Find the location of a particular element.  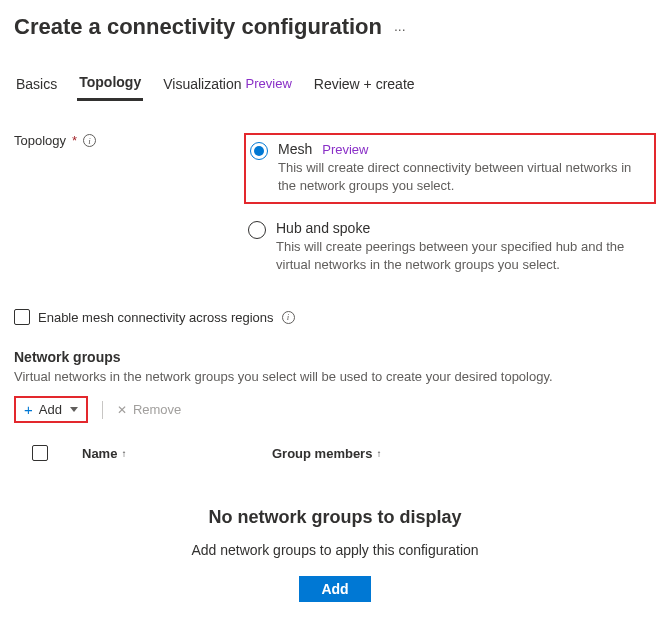

tab-review: Review + create is located at coordinates (364, 86).